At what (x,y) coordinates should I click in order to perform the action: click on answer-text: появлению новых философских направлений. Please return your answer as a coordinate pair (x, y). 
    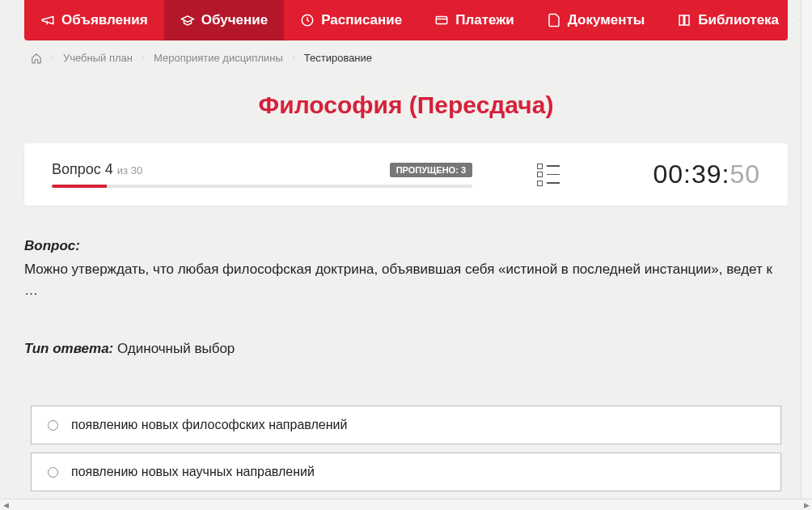
    Looking at the image, I should click on (209, 425).